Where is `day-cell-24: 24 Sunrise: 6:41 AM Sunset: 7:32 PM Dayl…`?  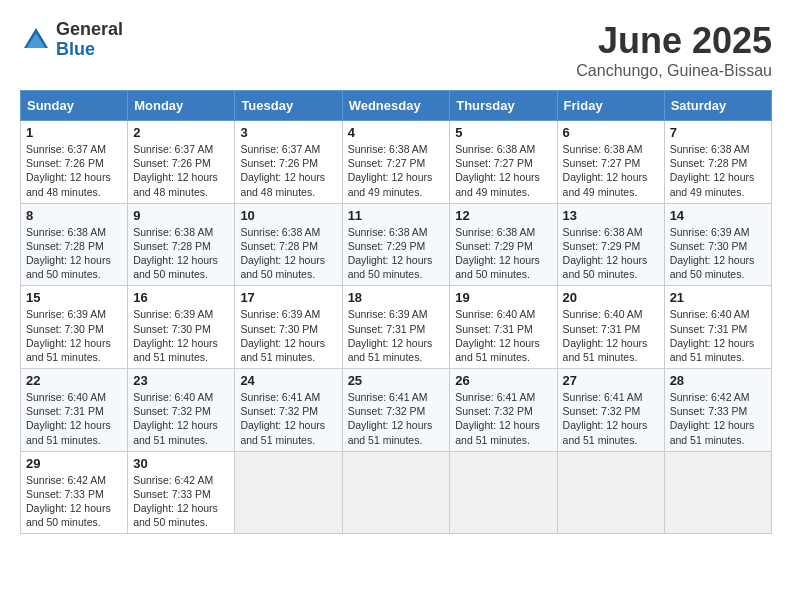
day-cell-24: 24 Sunrise: 6:41 AM Sunset: 7:32 PM Dayl… is located at coordinates (288, 410).